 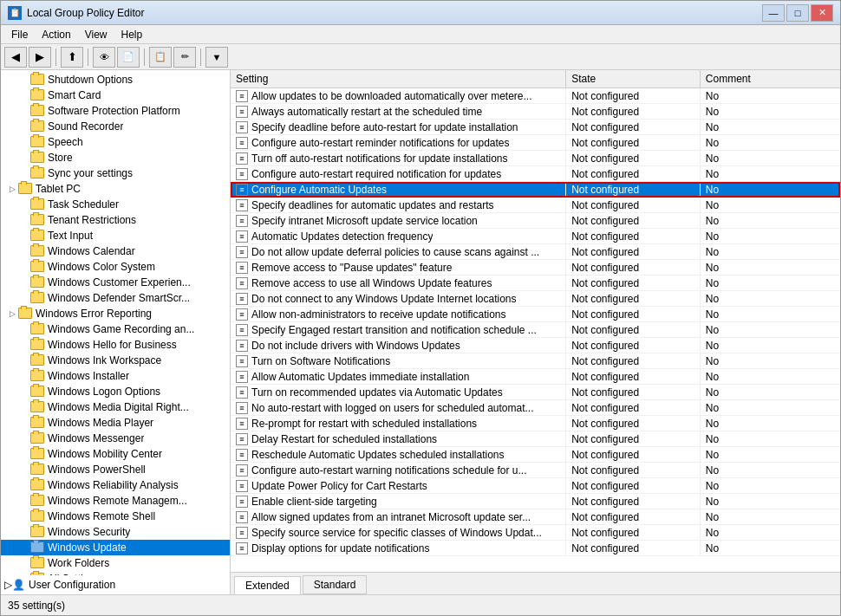 I want to click on sidebar-item-textinput: Text Input, so click(x=115, y=236).